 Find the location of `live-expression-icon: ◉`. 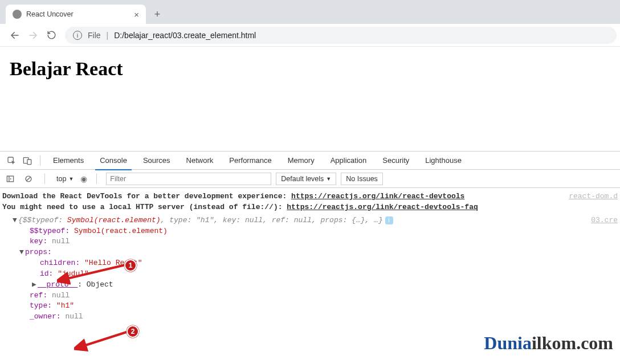

live-expression-icon: ◉ is located at coordinates (84, 179).